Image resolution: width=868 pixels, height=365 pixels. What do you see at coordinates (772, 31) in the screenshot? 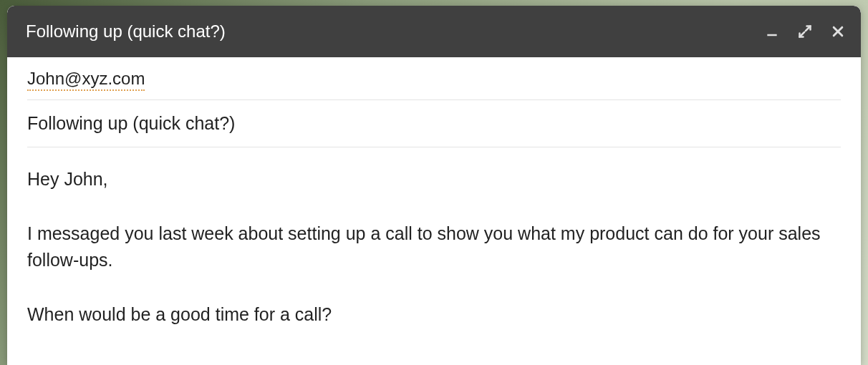
I see `minimize-icon` at bounding box center [772, 31].